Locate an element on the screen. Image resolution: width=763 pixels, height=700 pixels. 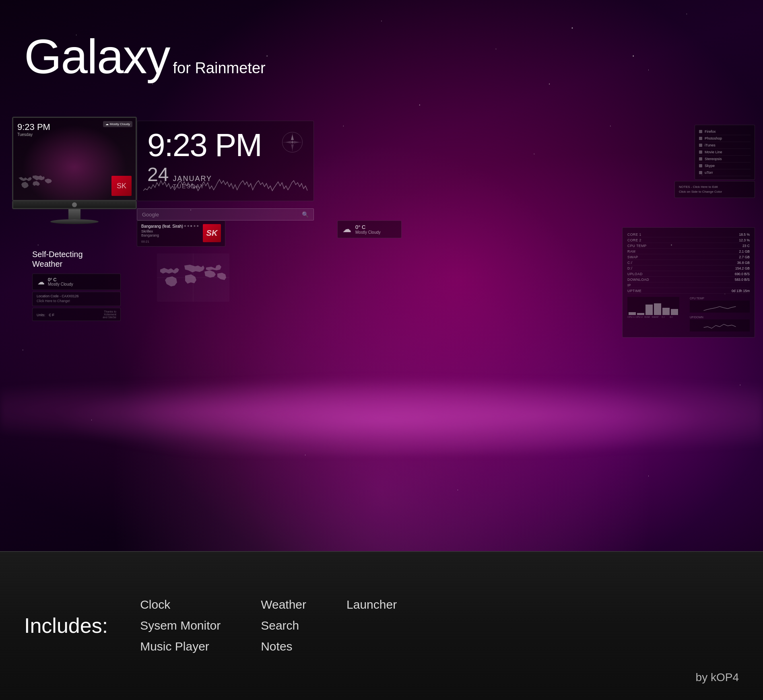
search-box: Google 🔍 is located at coordinates (225, 214).